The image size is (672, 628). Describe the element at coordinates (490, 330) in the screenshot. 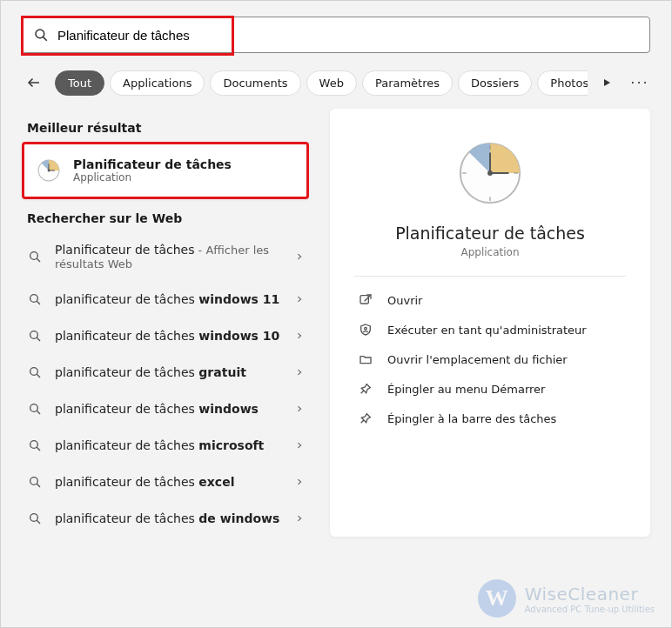

I see `preview-action-admin: Exécuter en tant qu'administrateur` at that location.